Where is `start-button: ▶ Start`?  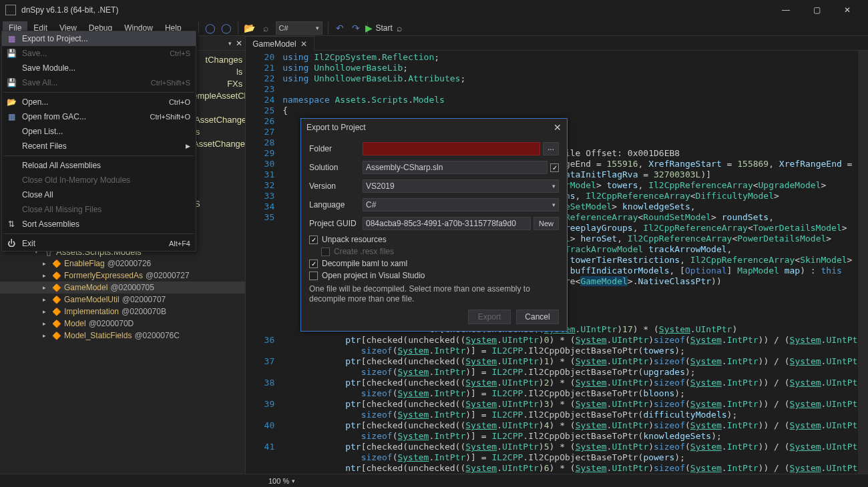
start-button: ▶ Start is located at coordinates (379, 28).